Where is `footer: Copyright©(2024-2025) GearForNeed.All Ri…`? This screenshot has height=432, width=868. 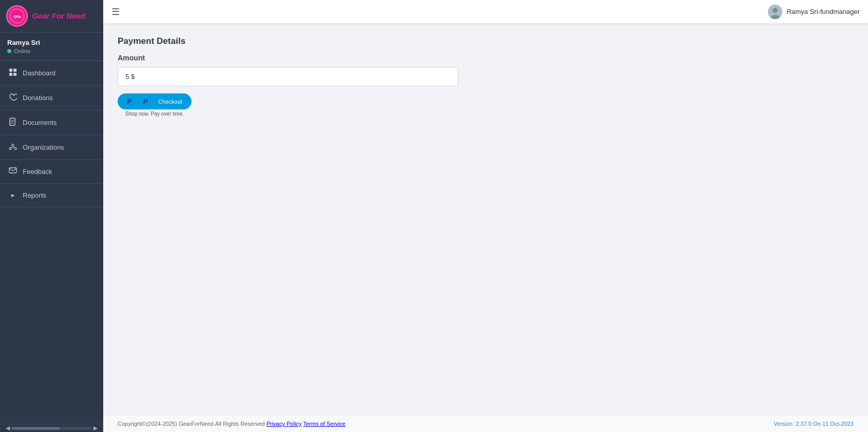
footer: Copyright©(2024-2025) GearForNeed.All Ri… is located at coordinates (486, 423).